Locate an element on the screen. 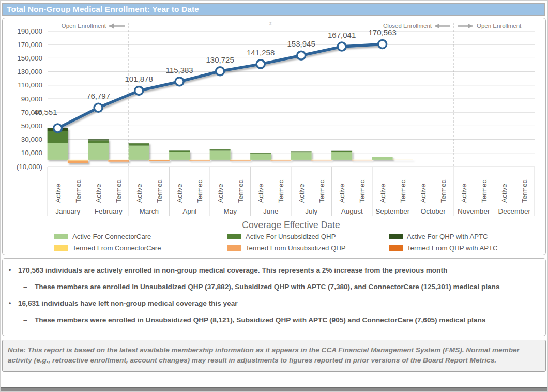  x-axis-labels: ActiveTermedJanuaryActiveTermedFebruaryA… is located at coordinates (293, 198).